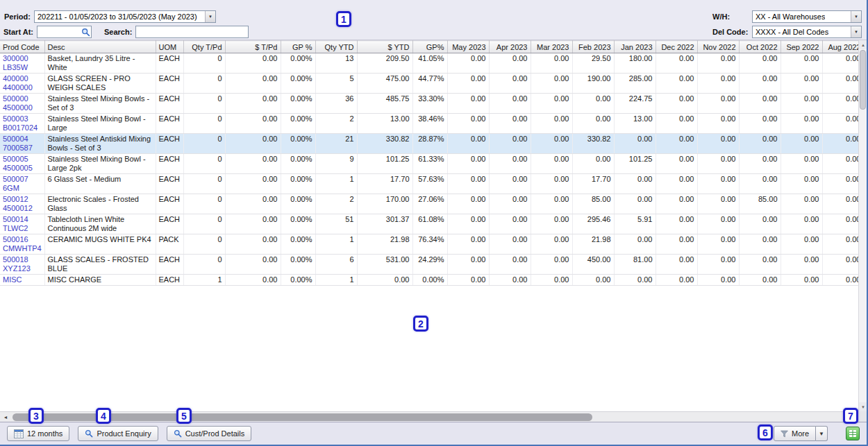 The height and width of the screenshot is (446, 868). I want to click on column-header-gp-: GP %, so click(298, 47).